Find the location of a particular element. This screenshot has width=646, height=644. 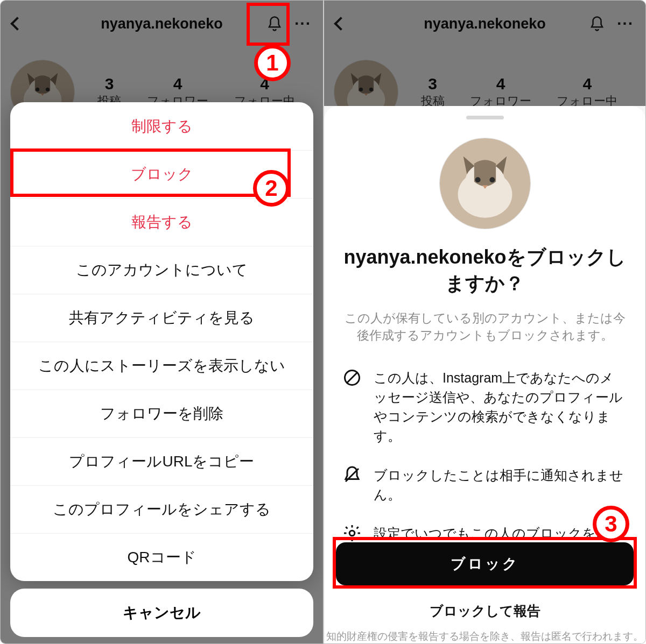

annotation-badge-2: 2 is located at coordinates (271, 188).